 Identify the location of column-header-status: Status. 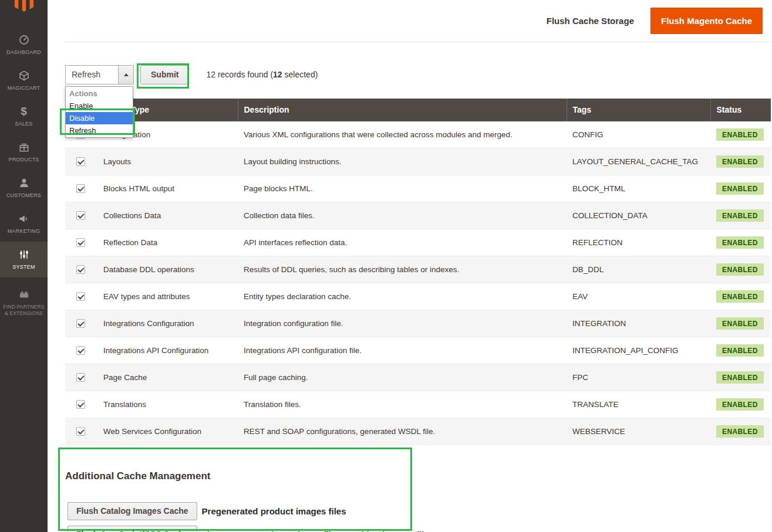
(741, 110).